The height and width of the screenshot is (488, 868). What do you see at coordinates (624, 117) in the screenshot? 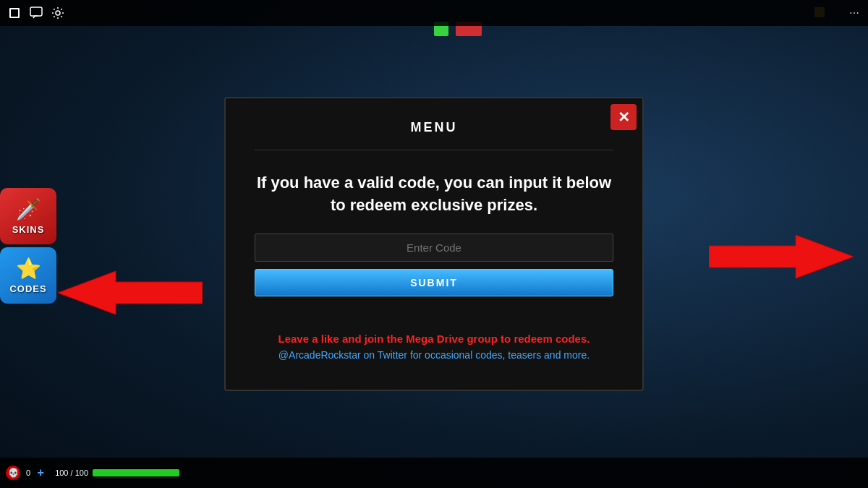
I see `modal-close-button: ✕` at bounding box center [624, 117].